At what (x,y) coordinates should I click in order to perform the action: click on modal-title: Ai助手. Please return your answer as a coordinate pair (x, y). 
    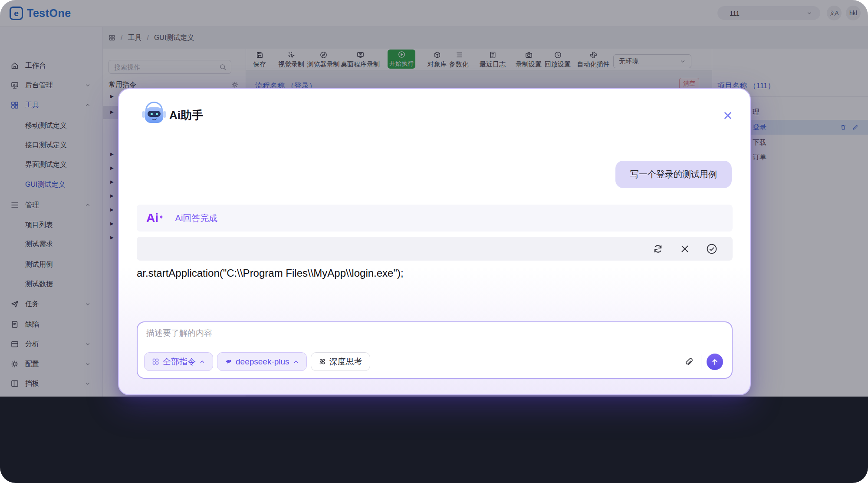
    Looking at the image, I should click on (186, 116).